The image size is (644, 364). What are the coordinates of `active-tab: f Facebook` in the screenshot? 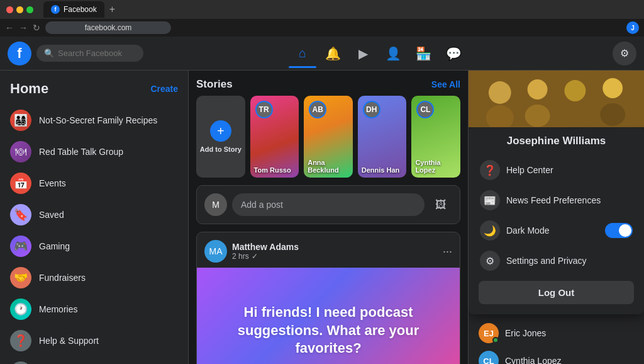 It's located at (74, 9).